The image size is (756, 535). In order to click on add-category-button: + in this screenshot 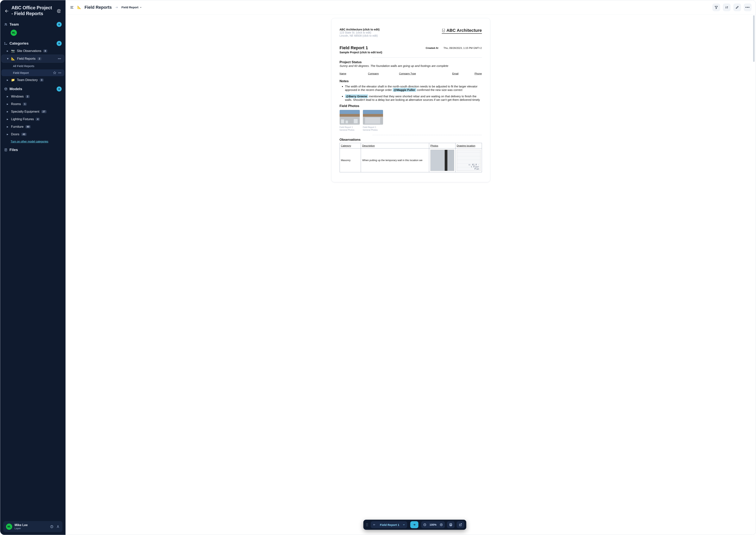, I will do `click(59, 43)`.